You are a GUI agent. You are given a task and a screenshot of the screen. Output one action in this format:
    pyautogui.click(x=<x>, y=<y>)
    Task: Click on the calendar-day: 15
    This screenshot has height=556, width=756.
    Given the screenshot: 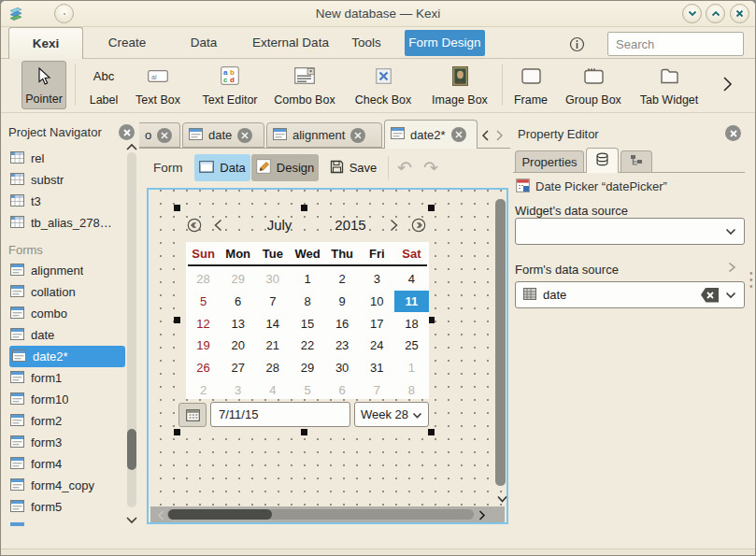 What is the action you would take?
    pyautogui.click(x=307, y=323)
    